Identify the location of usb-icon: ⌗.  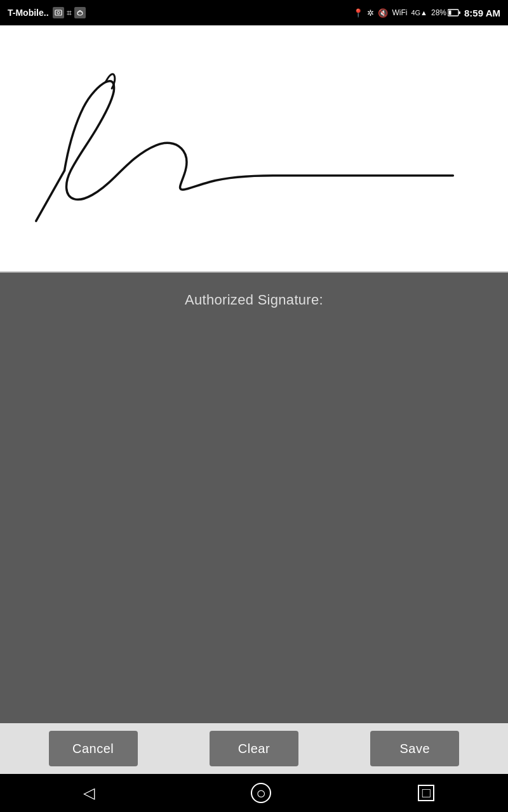
(69, 13).